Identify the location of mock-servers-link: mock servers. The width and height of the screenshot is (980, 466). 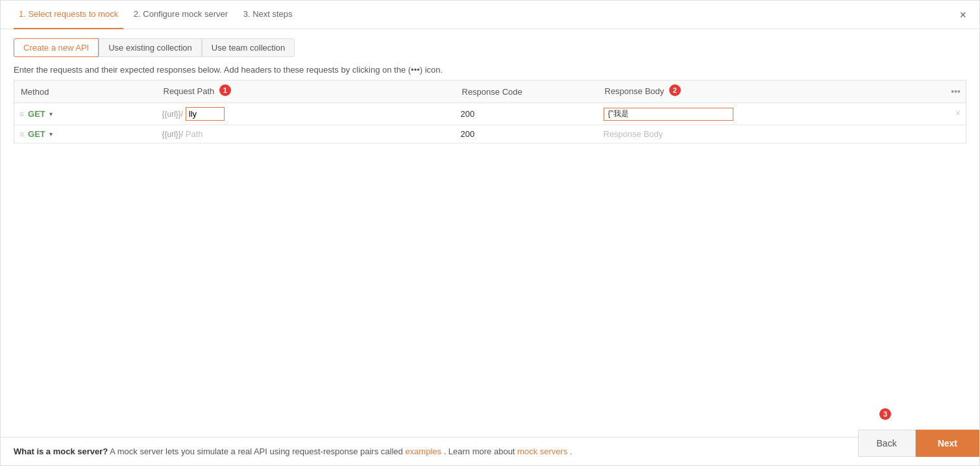
(543, 452).